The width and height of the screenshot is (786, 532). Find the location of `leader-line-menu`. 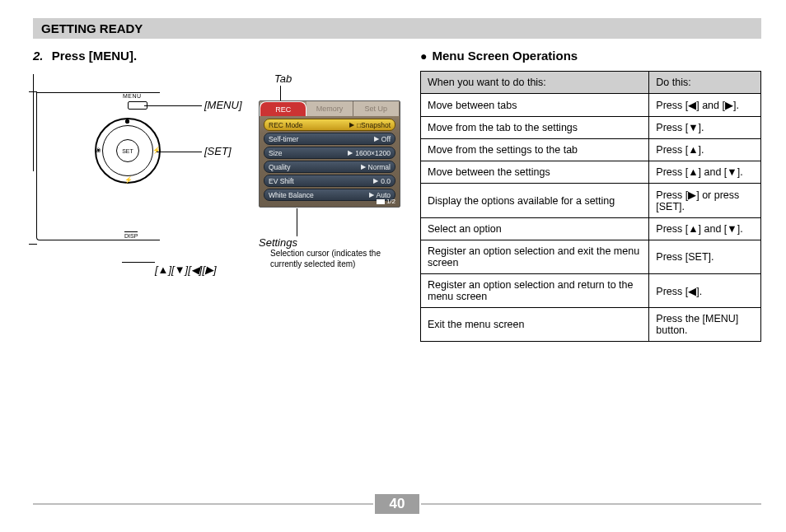

leader-line-menu is located at coordinates (173, 105).